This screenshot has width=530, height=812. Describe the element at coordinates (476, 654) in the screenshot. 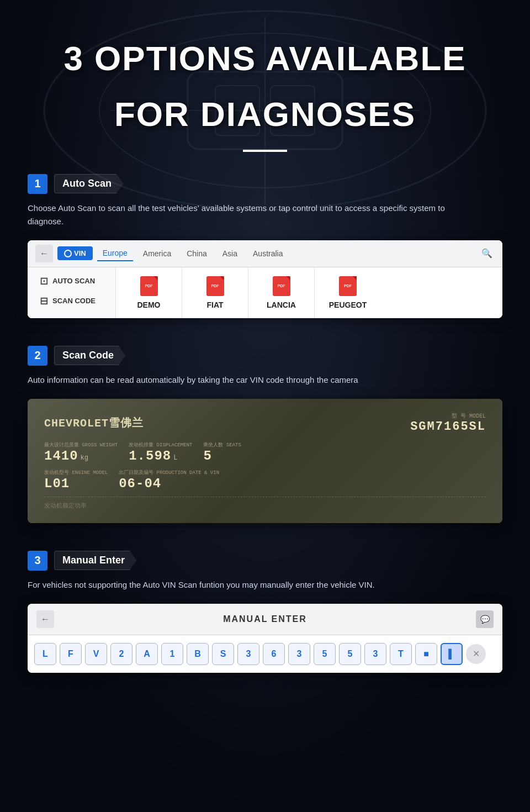

I see `vin-delete-button: ✕` at that location.